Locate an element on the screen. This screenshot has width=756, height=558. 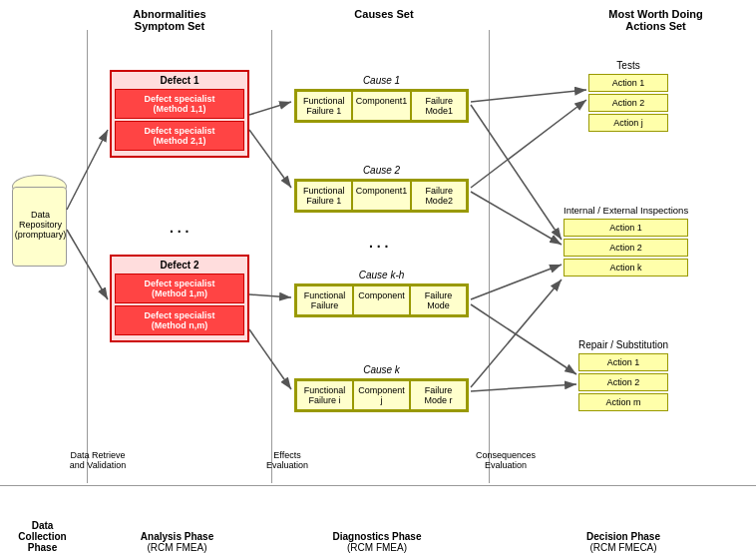
cause1-inner: FunctionalFailure 1 Component1 FailureMo… is located at coordinates (381, 106).